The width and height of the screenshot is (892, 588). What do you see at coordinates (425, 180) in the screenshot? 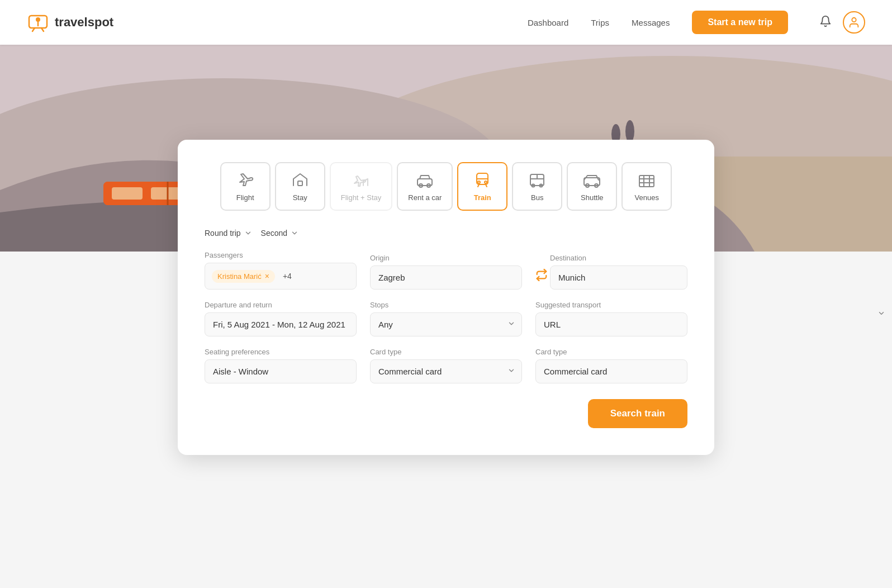
I see `rent-car-icon` at bounding box center [425, 180].